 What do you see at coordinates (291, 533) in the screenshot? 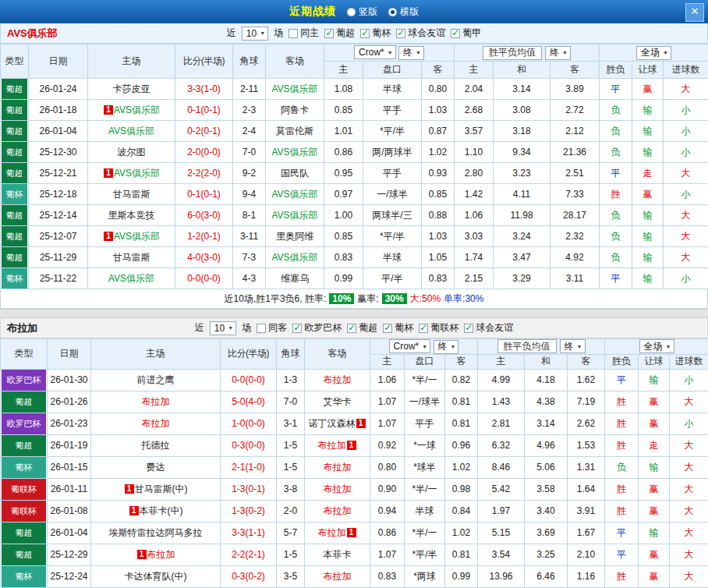
I see `corners: 5-7` at bounding box center [291, 533].